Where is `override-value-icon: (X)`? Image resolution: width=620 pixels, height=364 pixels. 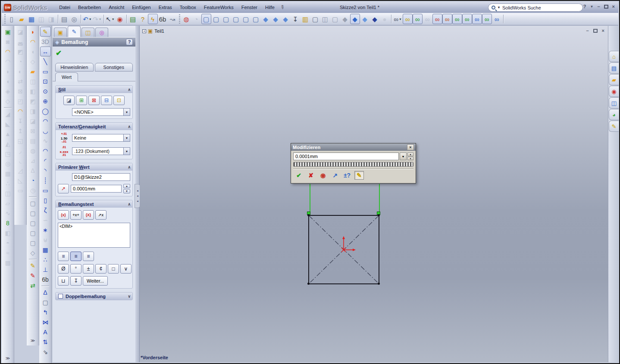 override-value-icon: (X) is located at coordinates (88, 215).